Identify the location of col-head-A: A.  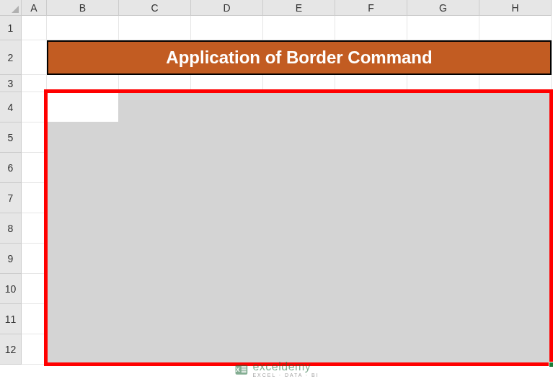
(35, 8).